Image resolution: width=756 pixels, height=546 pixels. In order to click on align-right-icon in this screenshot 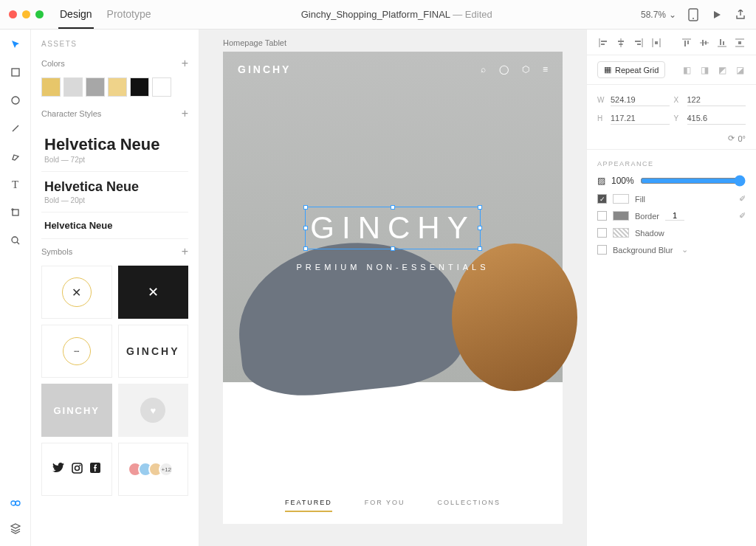, I will do `click(639, 43)`.